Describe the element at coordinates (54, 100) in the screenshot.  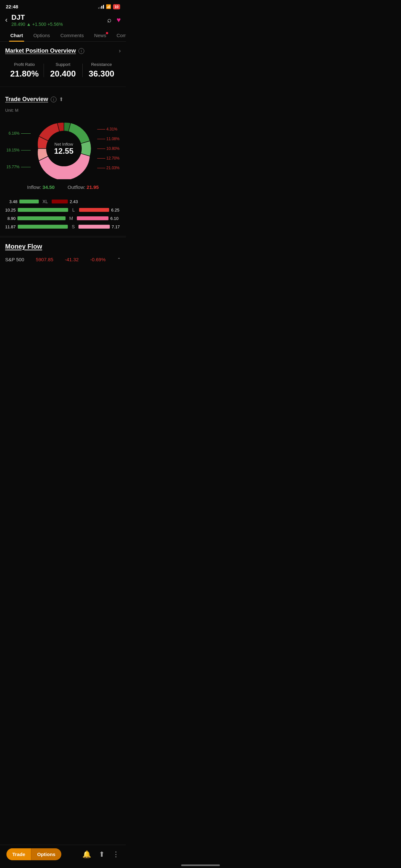
I see `trade-overview-info-icon: i` at that location.